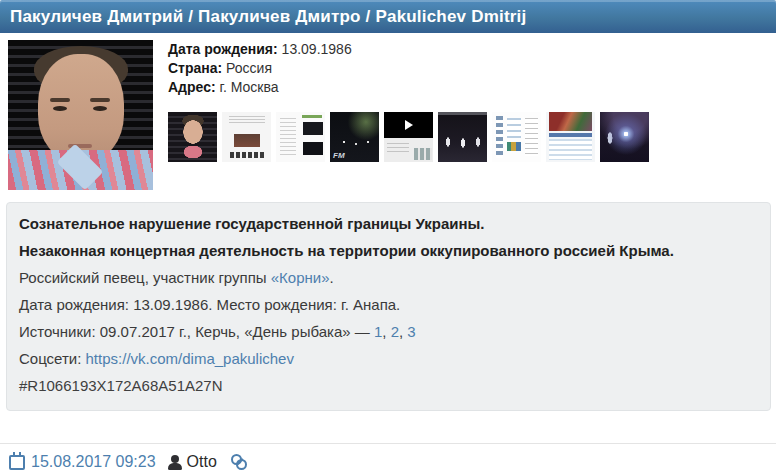 The image size is (776, 470). Describe the element at coordinates (94, 462) in the screenshot. I see `entry-date-link: 15.08.2017 09:23` at that location.